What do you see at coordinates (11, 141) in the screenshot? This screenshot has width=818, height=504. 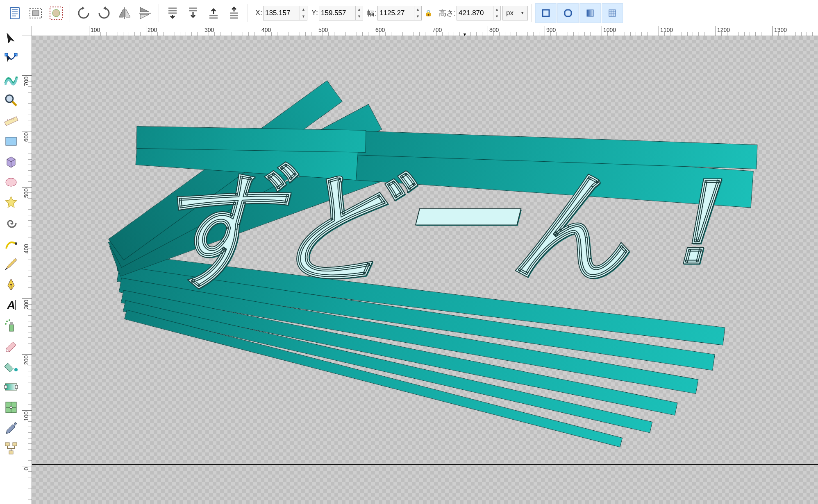 I see `rectangle-tool` at bounding box center [11, 141].